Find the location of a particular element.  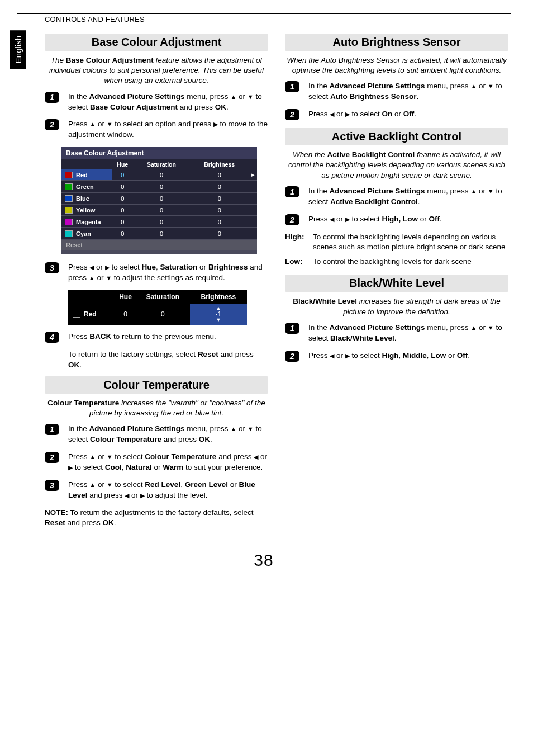

page-number: 38 is located at coordinates (264, 560).